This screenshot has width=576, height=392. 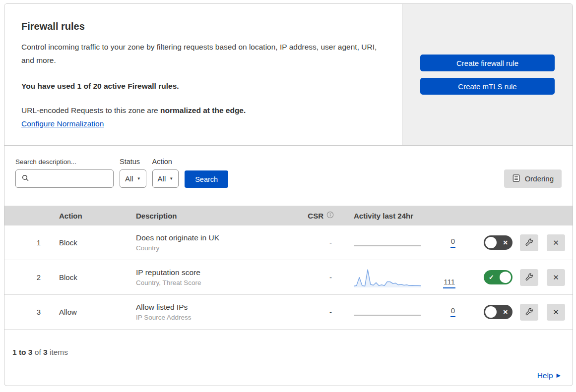 What do you see at coordinates (487, 74) in the screenshot?
I see `action-panel: Create firewall rule Create mTLS rule` at bounding box center [487, 74].